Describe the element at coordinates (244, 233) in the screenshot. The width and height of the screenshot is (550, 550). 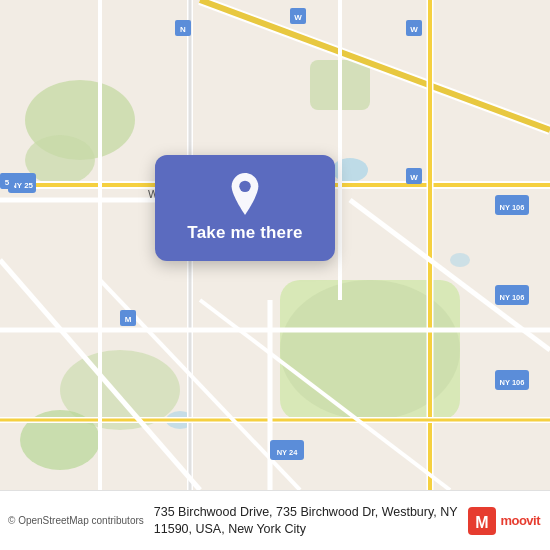
I see `take-me-there-button: Take me there` at that location.